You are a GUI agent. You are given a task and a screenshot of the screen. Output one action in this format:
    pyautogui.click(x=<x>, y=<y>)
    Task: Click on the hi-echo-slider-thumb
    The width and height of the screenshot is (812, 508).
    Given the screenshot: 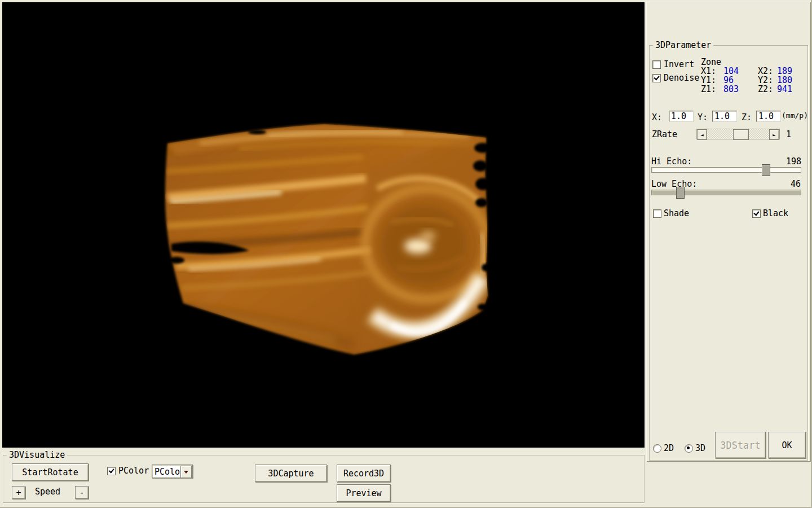 What is the action you would take?
    pyautogui.click(x=766, y=170)
    